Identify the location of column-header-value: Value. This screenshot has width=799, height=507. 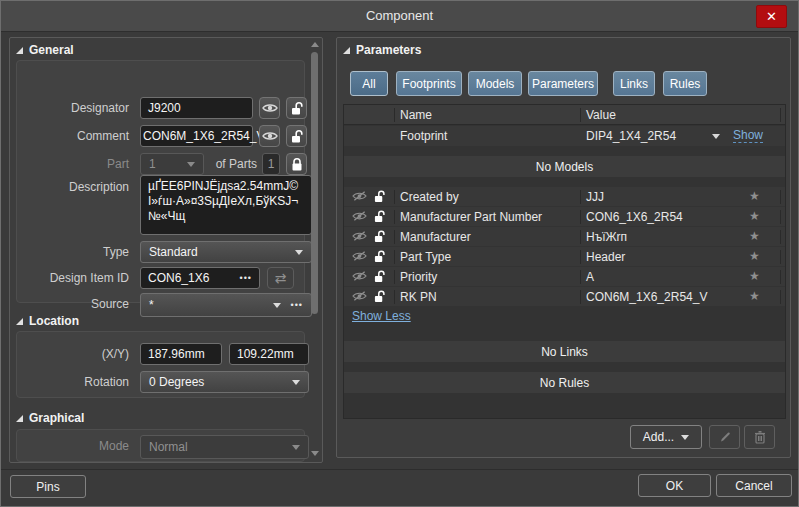
(601, 115).